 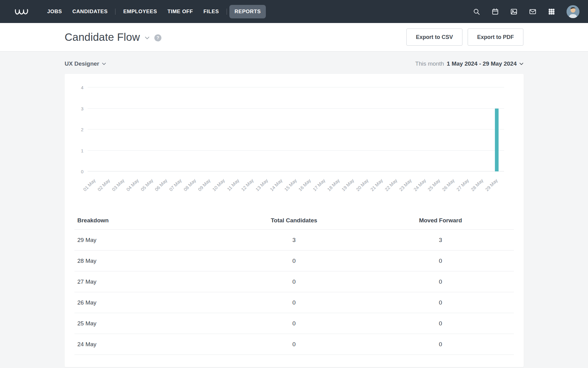 I want to click on x-axis-label: 10 May, so click(x=219, y=185).